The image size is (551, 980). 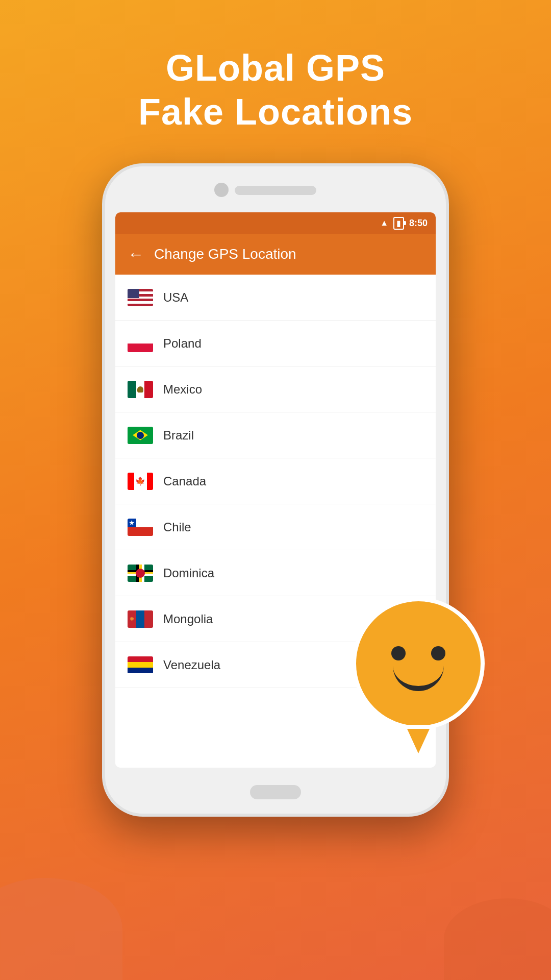 What do you see at coordinates (418, 678) in the screenshot?
I see `mascot-smile` at bounding box center [418, 678].